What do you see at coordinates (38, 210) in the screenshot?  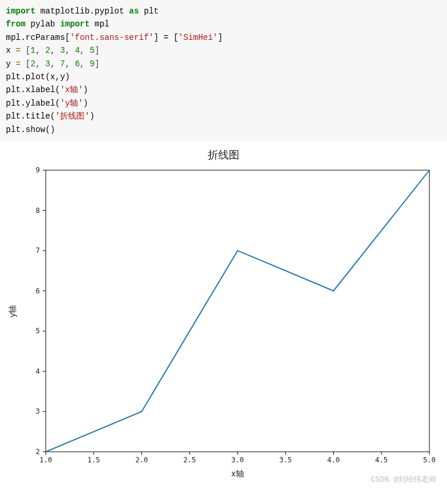 I see `svg-text: 8` at bounding box center [38, 210].